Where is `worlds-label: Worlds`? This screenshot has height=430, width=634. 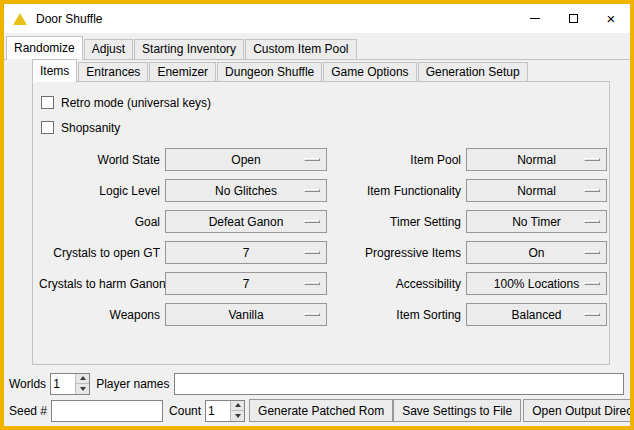
worlds-label: Worlds is located at coordinates (28, 384).